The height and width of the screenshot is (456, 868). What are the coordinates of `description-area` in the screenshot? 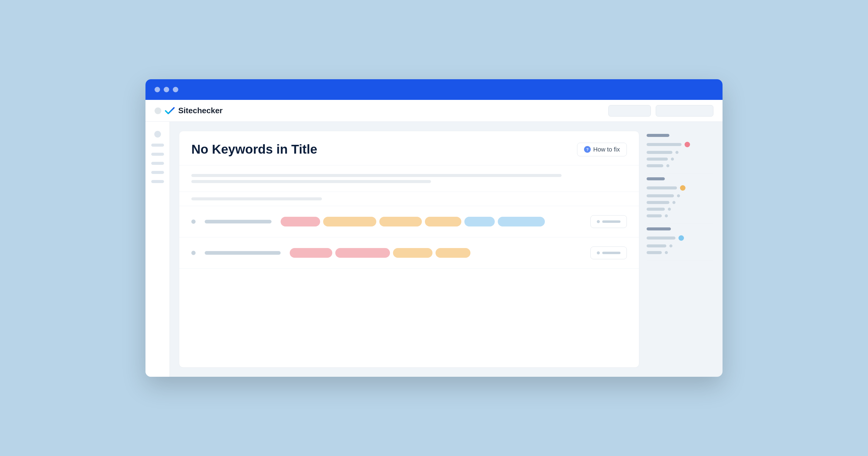 It's located at (409, 178).